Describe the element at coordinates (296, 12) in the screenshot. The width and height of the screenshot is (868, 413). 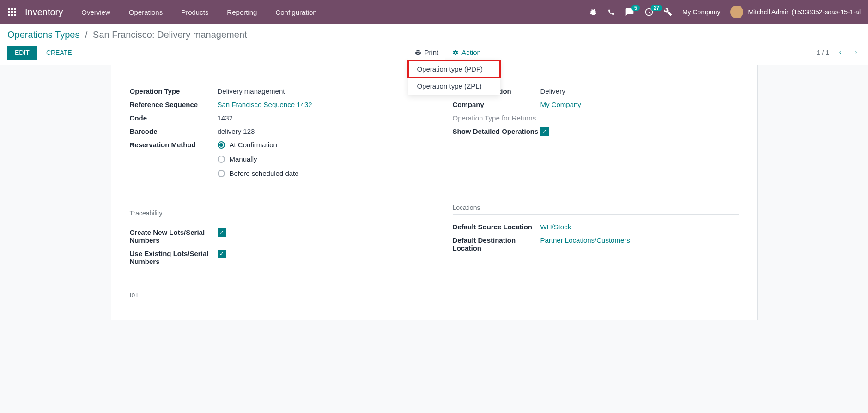
I see `nav-configuration: Configuration` at that location.